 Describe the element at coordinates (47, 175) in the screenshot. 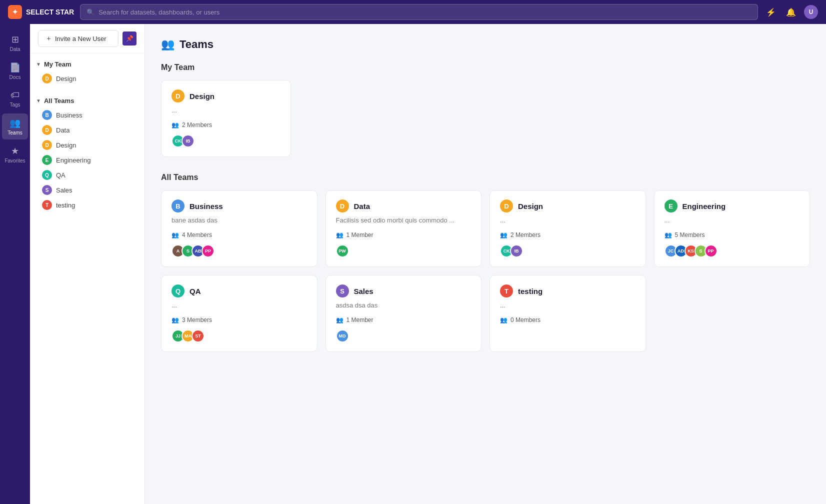

I see `qa-badge: Q` at that location.